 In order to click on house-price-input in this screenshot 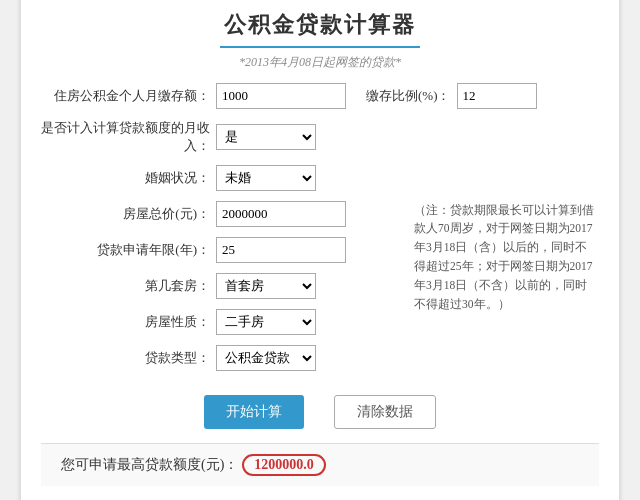, I will do `click(281, 214)`.